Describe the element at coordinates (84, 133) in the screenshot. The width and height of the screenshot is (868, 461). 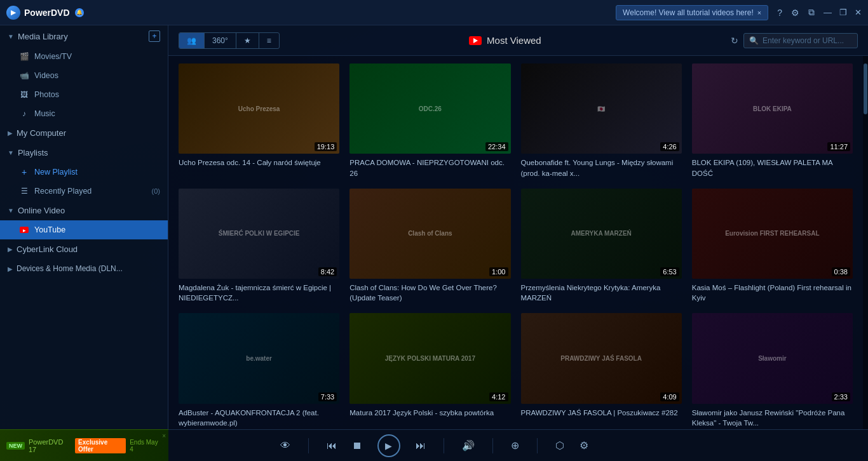
I see `my-computer-header: ▶ My Computer` at that location.